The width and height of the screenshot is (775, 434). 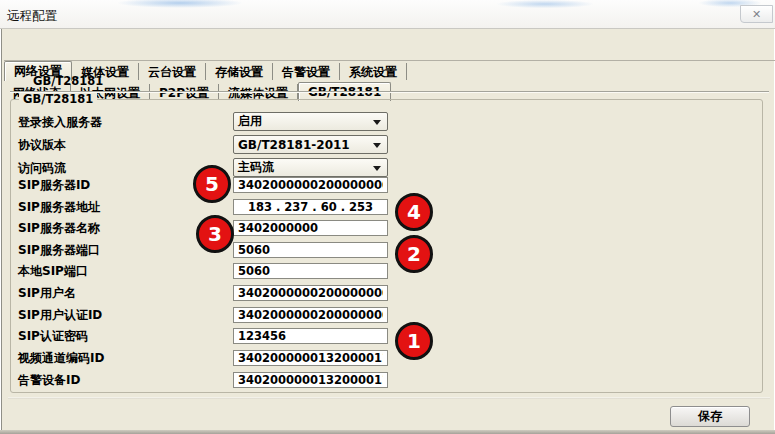 I want to click on form-row-sip-auth-password: SIP认证密码, so click(x=380, y=336).